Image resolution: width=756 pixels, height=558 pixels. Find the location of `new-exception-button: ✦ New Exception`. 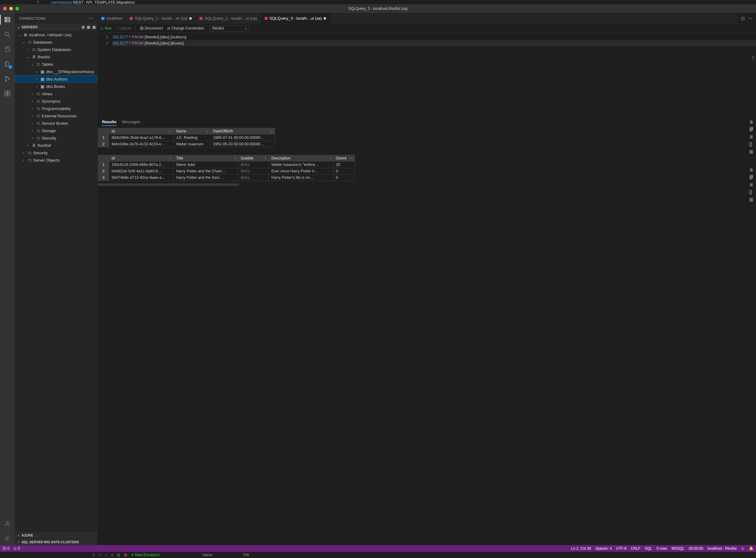

new-exception-button: ✦ New Exception is located at coordinates (145, 555).